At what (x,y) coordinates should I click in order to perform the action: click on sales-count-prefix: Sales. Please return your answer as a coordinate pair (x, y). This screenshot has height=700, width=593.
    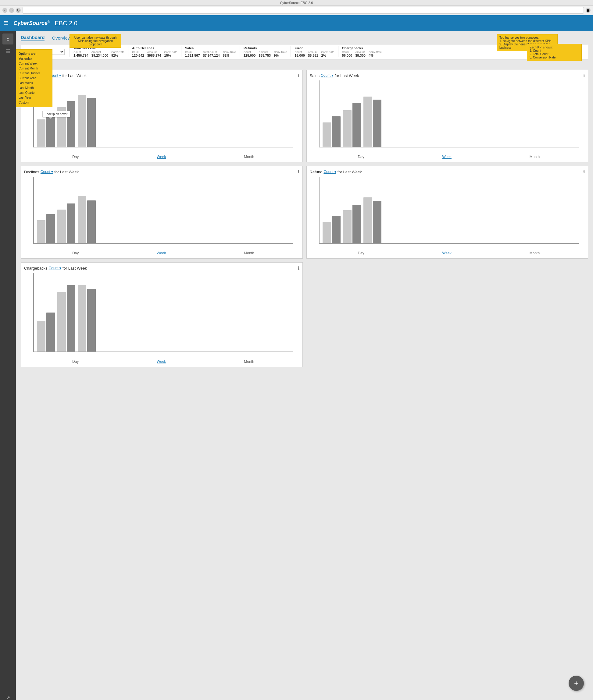
    Looking at the image, I should click on (315, 76).